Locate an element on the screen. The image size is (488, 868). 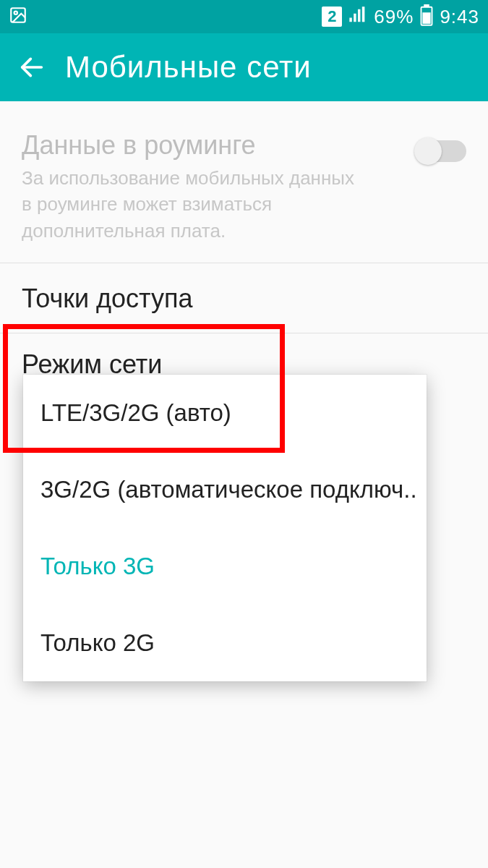
highlight-annotation is located at coordinates (144, 388).